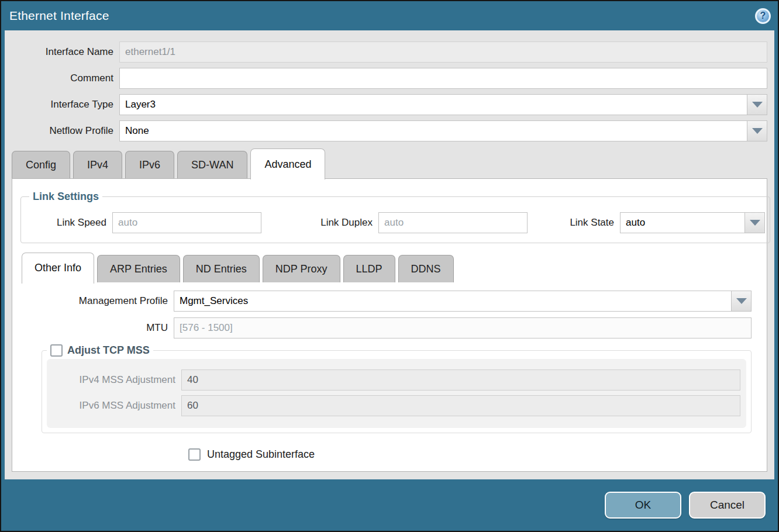 Image resolution: width=779 pixels, height=532 pixels. Describe the element at coordinates (69, 223) in the screenshot. I see `link-speed-label: Link Speed` at that location.